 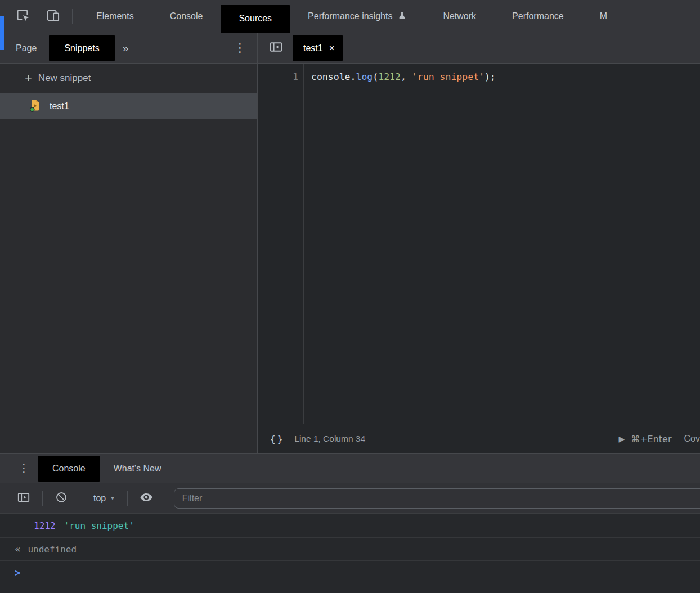 I want to click on code-string: 'run snippet', so click(x=448, y=77).